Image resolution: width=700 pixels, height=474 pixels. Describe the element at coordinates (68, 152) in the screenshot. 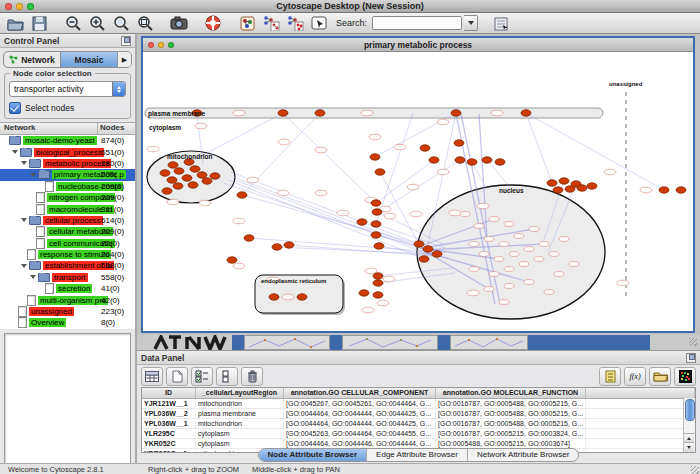

I see `tree-row: biological_process651(0)` at that location.